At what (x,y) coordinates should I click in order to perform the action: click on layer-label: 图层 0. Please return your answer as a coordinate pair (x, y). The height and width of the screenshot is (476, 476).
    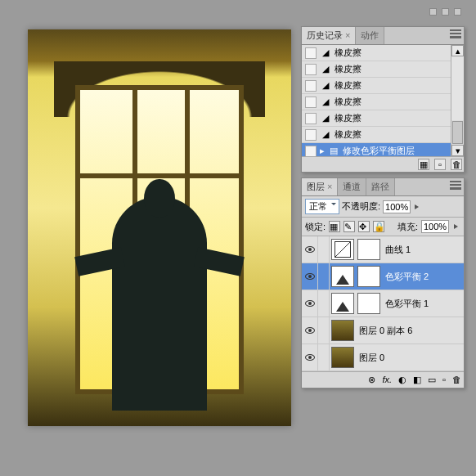
    Looking at the image, I should click on (410, 358).